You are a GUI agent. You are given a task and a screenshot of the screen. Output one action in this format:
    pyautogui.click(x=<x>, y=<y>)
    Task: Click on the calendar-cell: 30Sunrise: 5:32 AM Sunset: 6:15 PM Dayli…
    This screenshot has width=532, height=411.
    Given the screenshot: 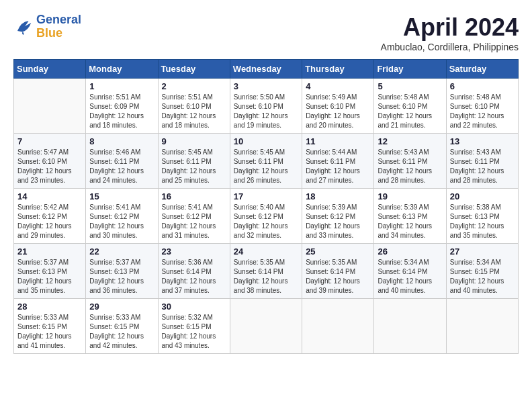 What is the action you would take?
    pyautogui.click(x=193, y=326)
    